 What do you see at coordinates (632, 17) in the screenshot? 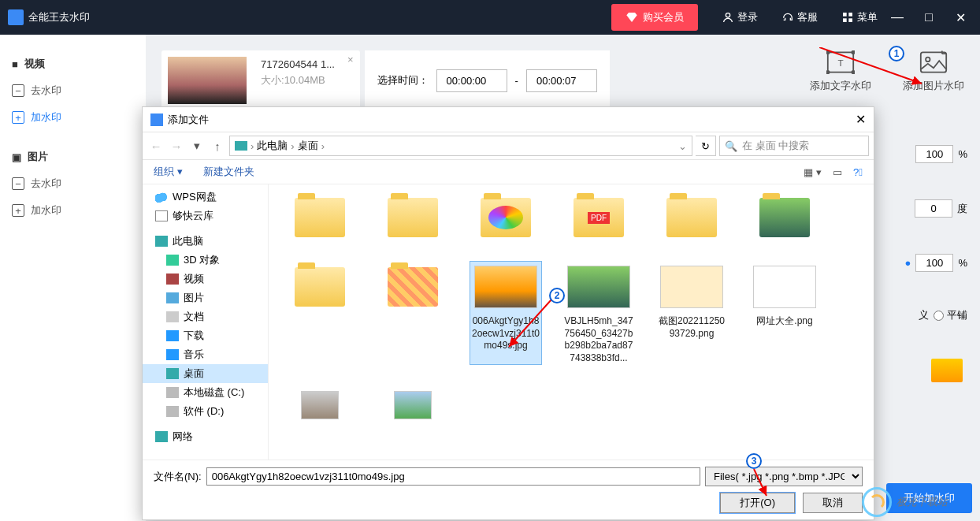
I see `diamond-icon` at bounding box center [632, 17].